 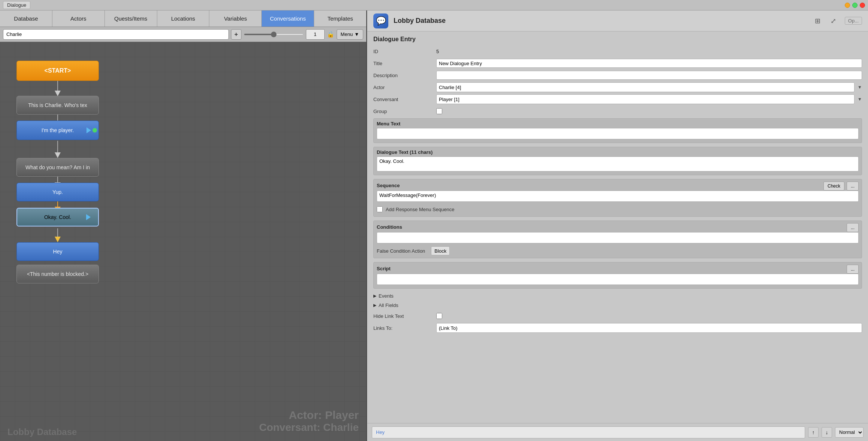 I want to click on hide-link-checkbox, so click(x=439, y=316).